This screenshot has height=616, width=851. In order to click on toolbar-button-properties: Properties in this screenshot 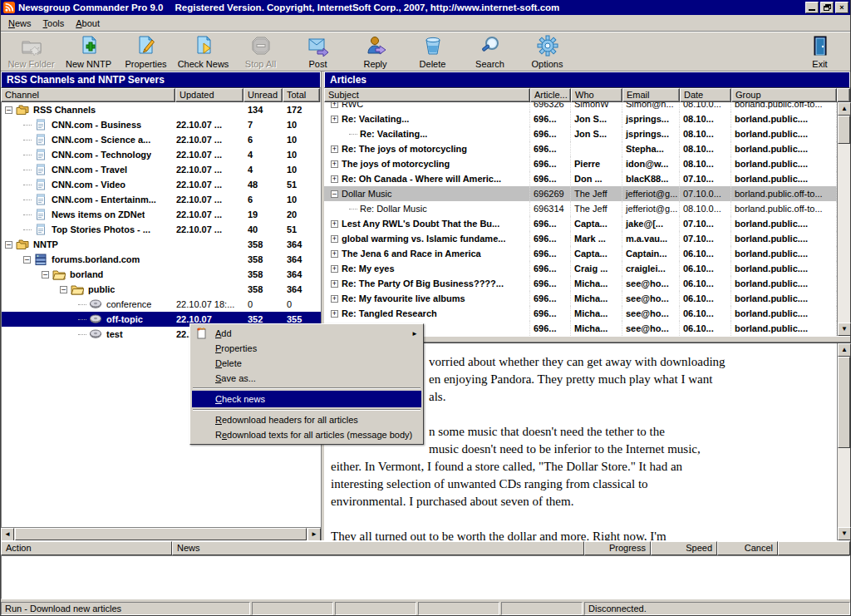, I will do `click(146, 52)`.